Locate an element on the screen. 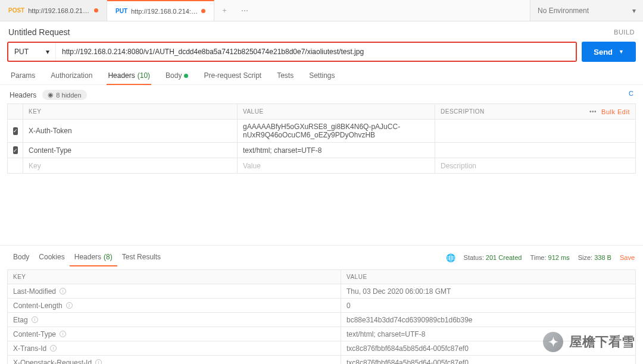 This screenshot has height=364, width=643. globe-icon: 🌐 is located at coordinates (451, 258).